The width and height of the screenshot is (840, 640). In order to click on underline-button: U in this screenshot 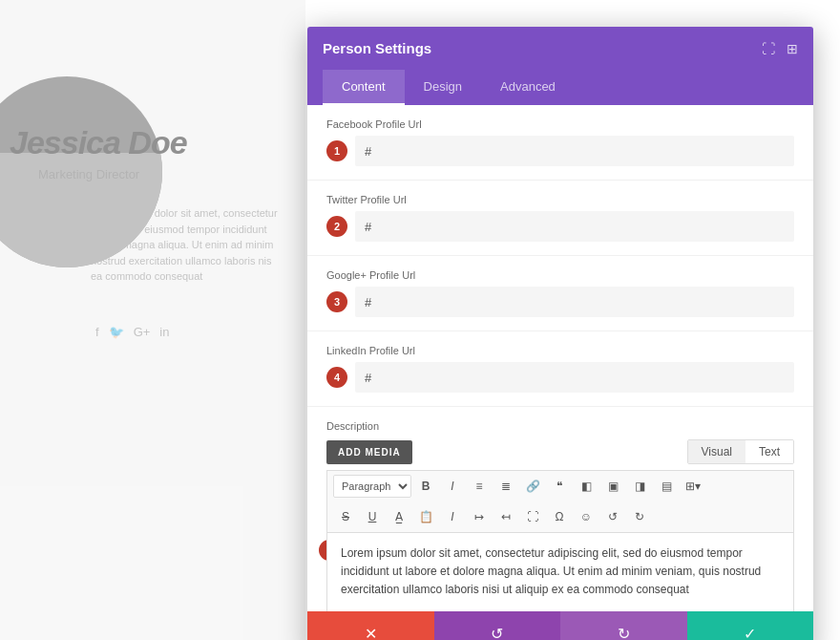, I will do `click(372, 517)`.